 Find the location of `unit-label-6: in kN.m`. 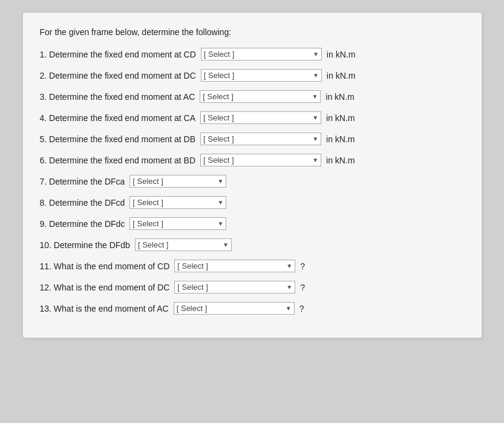

unit-label-6: in kN.m is located at coordinates (340, 160).